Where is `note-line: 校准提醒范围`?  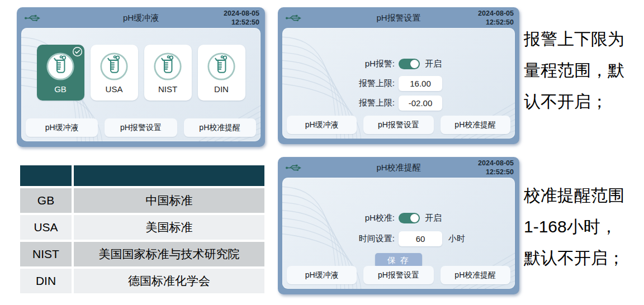 note-line: 校准提醒范围 is located at coordinates (584, 196).